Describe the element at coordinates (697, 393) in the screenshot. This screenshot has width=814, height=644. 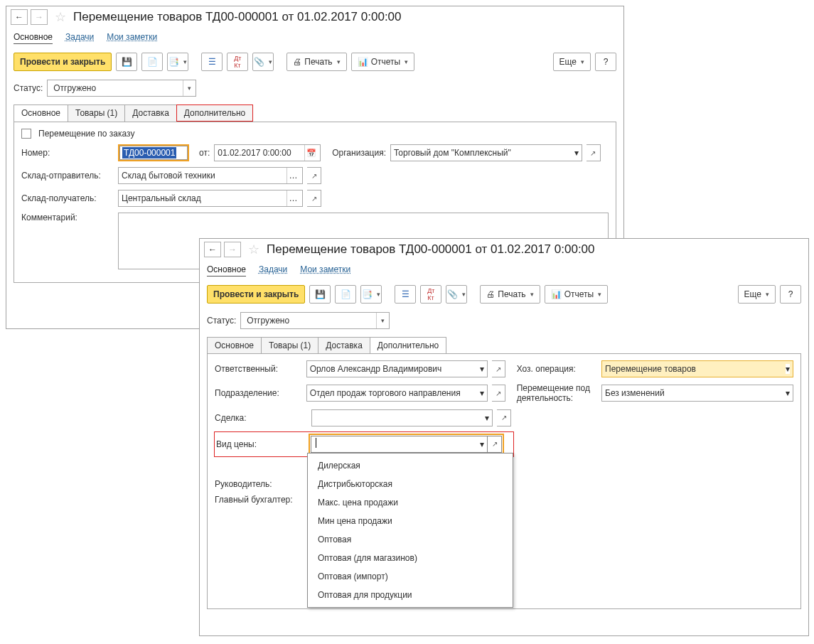
I see `move-under-field: Без изменений ▾` at that location.